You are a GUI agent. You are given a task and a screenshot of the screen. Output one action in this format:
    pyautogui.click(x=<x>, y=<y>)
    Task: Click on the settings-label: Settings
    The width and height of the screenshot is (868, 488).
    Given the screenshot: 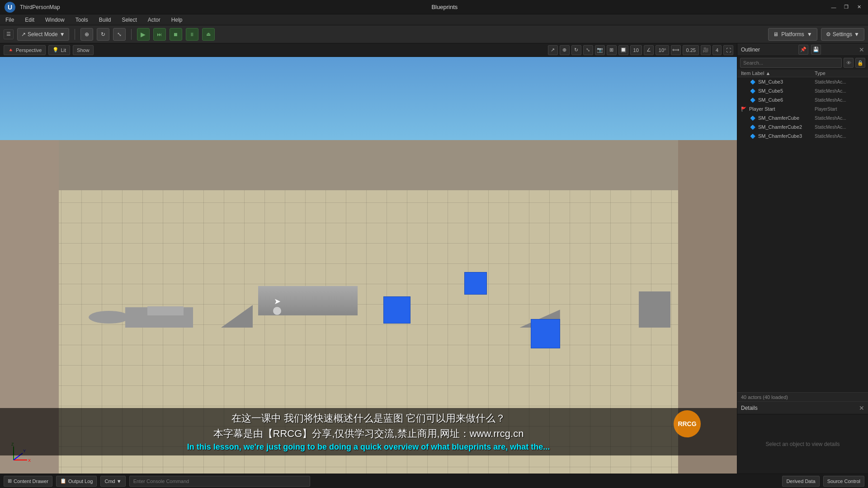 What is the action you would take?
    pyautogui.click(x=843, y=34)
    